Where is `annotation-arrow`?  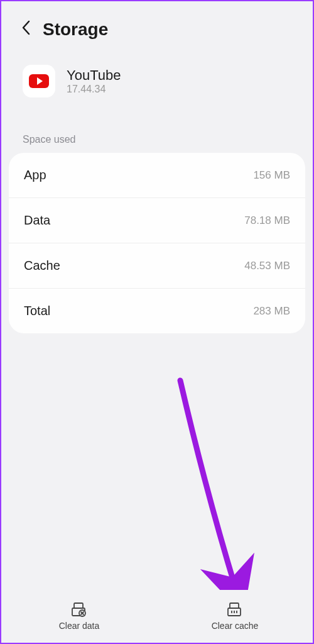
annotation-arrow is located at coordinates (215, 495).